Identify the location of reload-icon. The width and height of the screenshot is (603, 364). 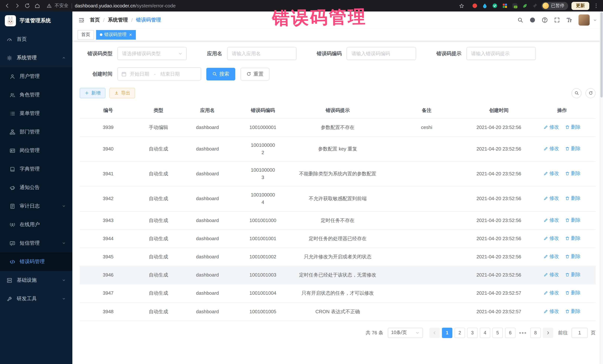
(27, 6).